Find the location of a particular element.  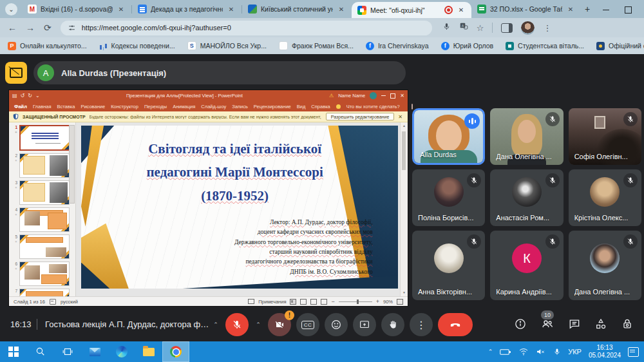

site-info-icon is located at coordinates (72, 28).